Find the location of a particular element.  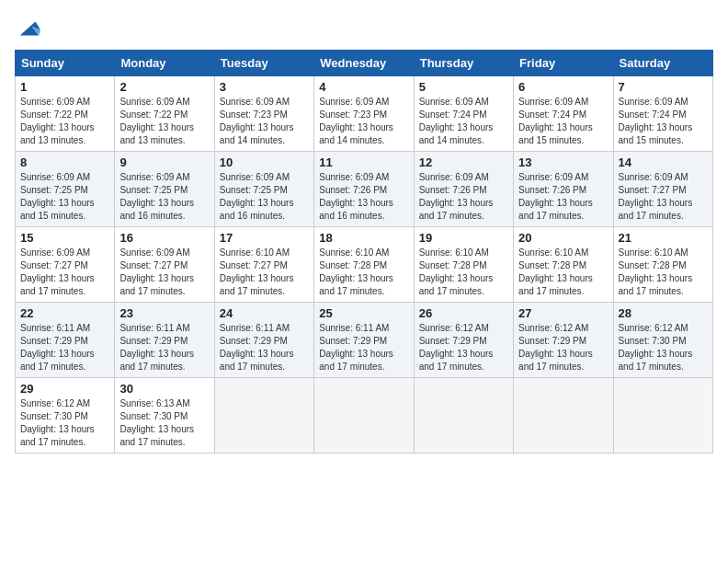

day-number: 15 is located at coordinates (64, 237).